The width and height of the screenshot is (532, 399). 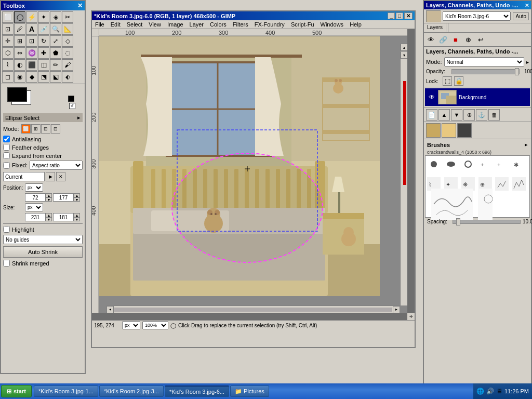 What do you see at coordinates (400, 16) in the screenshot?
I see `gimp-maximize-btn: □` at bounding box center [400, 16].